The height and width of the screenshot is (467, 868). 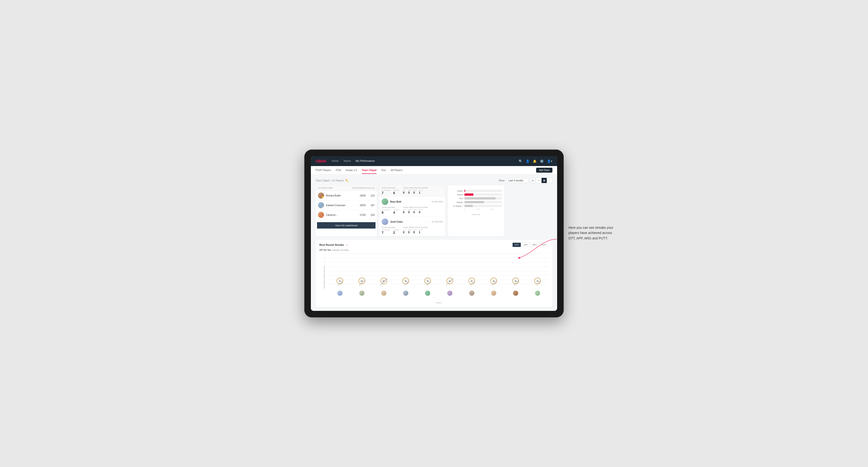 I want to click on card-header: Rees Britt 02 Sep 2023, so click(x=412, y=201).